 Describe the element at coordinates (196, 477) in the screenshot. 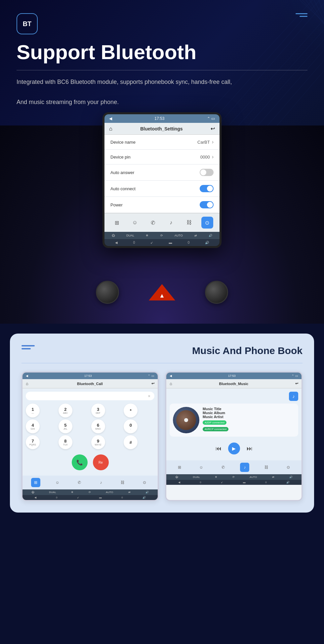

I see `mini-music-toolbar-dual: DUAL` at that location.